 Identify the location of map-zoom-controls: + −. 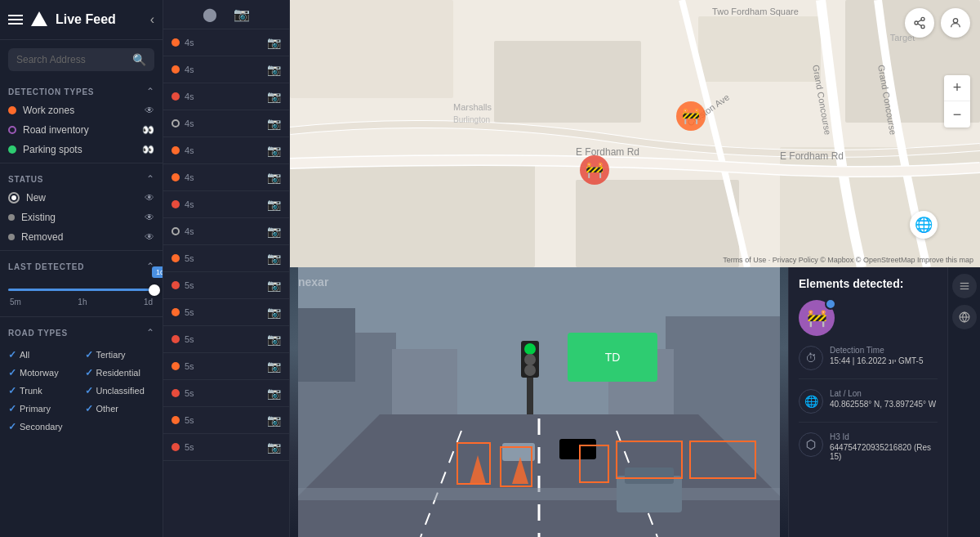
(957, 101).